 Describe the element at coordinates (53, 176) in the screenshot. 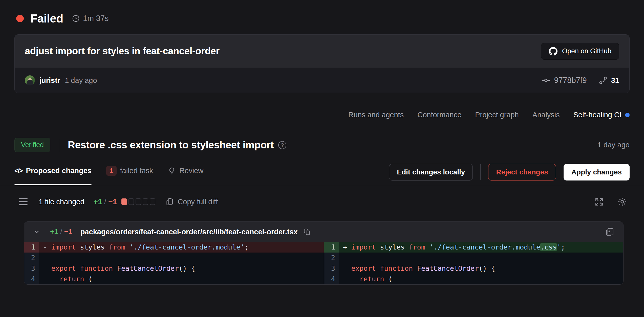

I see `tab-proposed-changes: </> Proposed changes` at that location.